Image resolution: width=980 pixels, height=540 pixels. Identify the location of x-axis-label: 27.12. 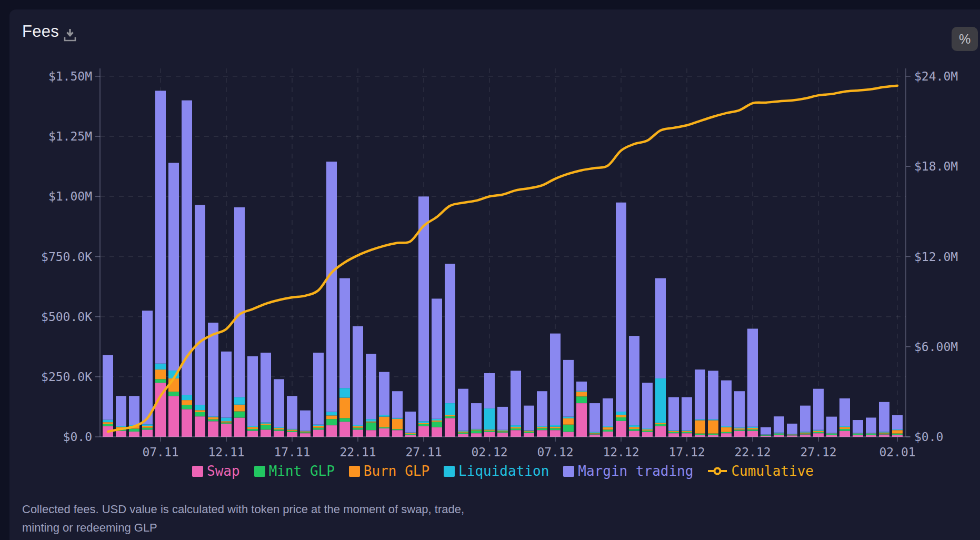
(818, 452).